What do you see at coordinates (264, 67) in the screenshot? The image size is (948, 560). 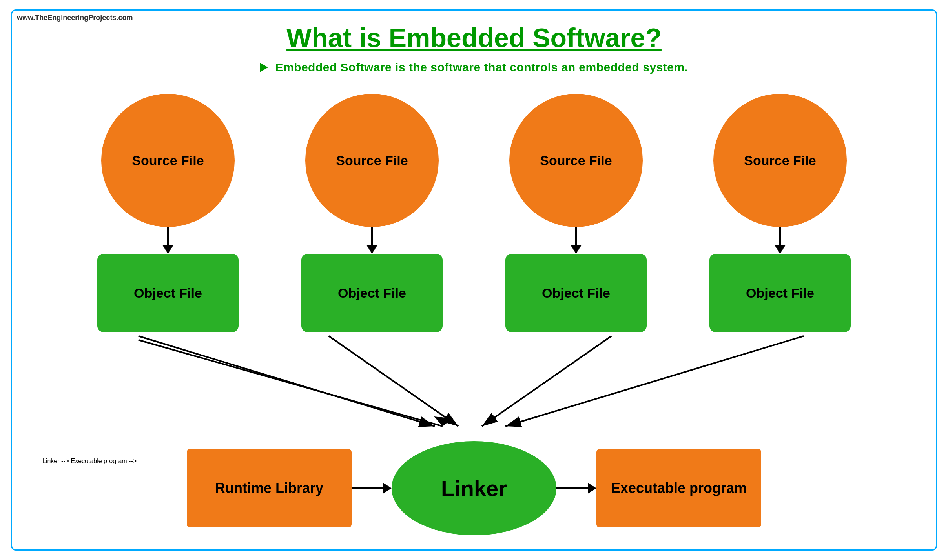 I see `arrow-right-icon` at bounding box center [264, 67].